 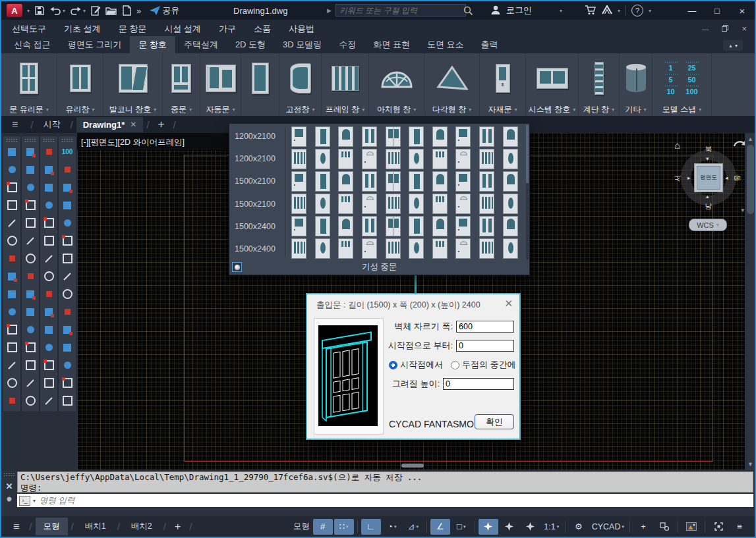 I want to click on ribbon-item-balcony-window: 발코니 창호▾, so click(x=133, y=84).